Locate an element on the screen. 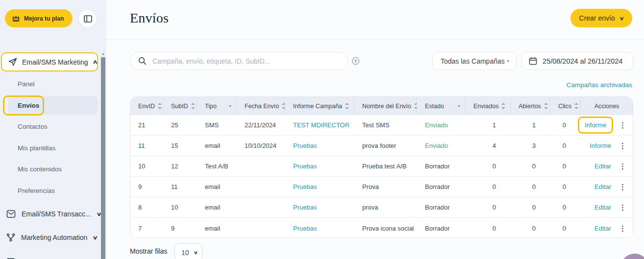  date-range-value: 25/08/2024 al 26/11/2024 is located at coordinates (582, 61).